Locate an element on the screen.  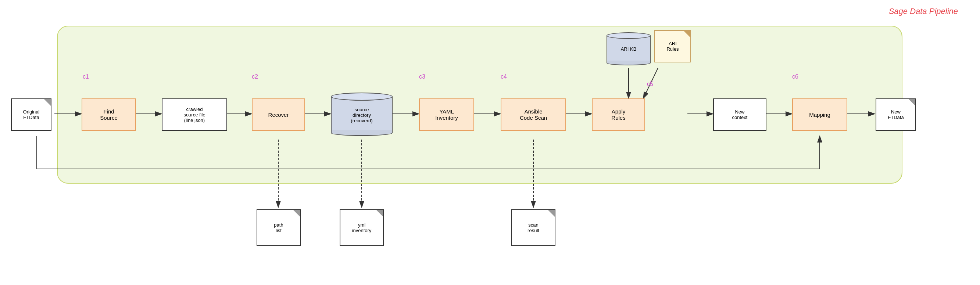
ari-rules-label: ARI Rules is located at coordinates (673, 46).